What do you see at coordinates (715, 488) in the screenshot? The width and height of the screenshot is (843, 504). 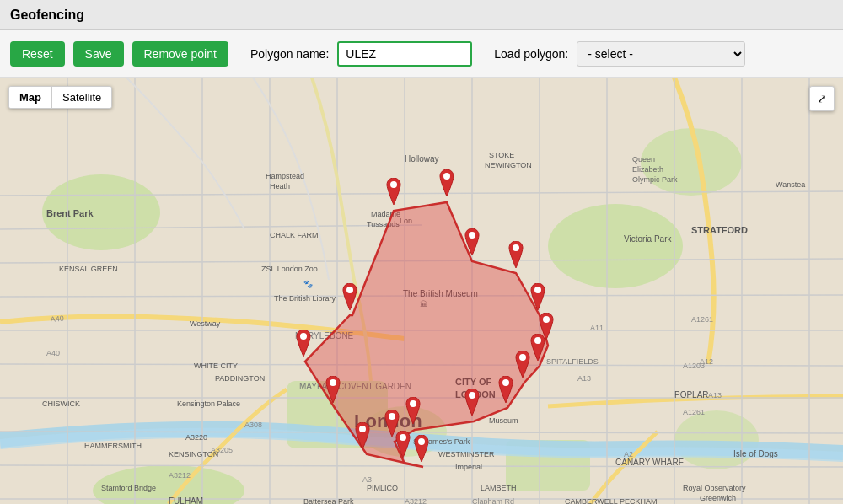 I see `svg-text: Royal Observatory` at bounding box center [715, 488].